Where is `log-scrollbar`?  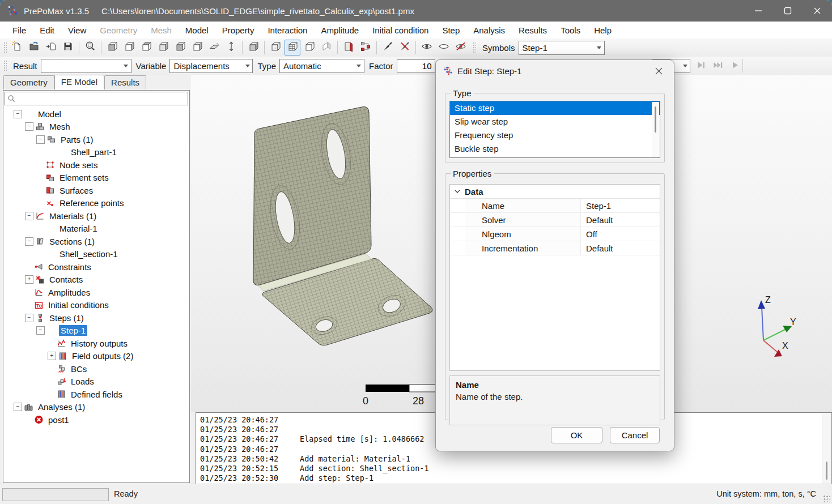
log-scrollbar is located at coordinates (826, 449).